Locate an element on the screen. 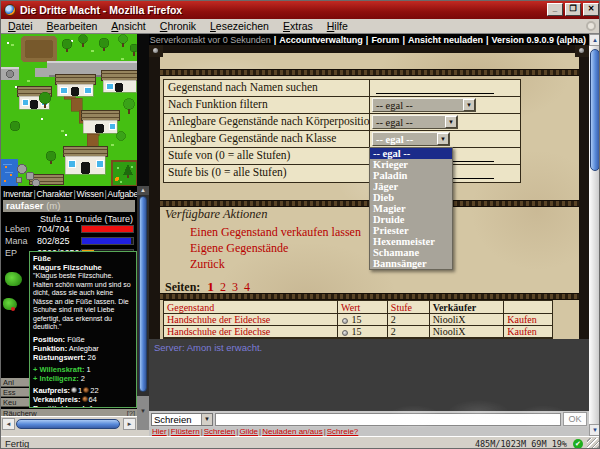 The width and height of the screenshot is (600, 449). dropdown-option: Paladin is located at coordinates (411, 176).